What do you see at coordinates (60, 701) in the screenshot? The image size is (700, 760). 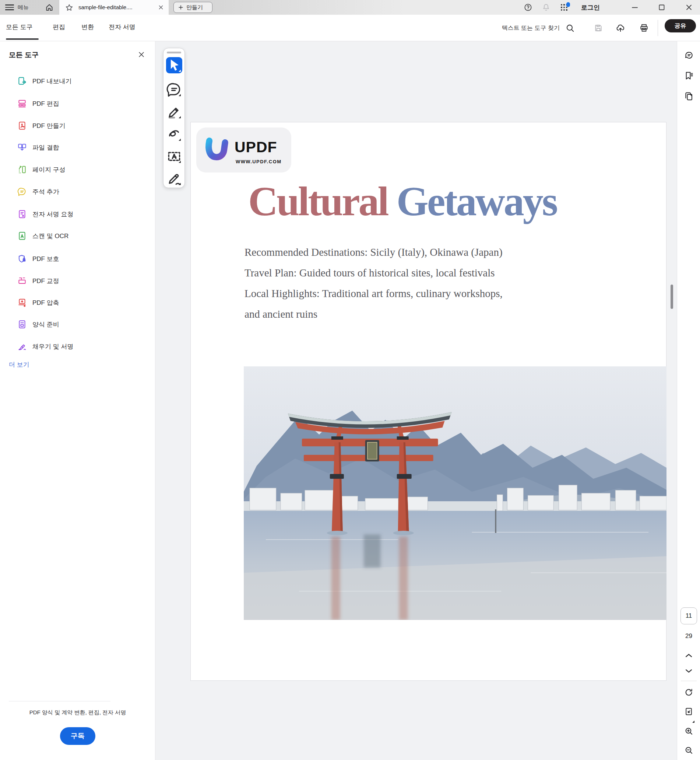 I see `sidebar-divider` at bounding box center [60, 701].